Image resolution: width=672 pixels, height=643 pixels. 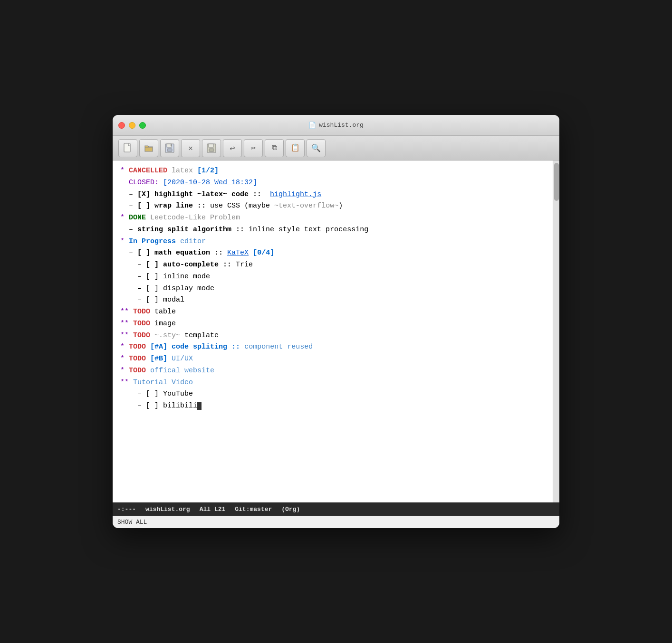 What do you see at coordinates (253, 148) in the screenshot?
I see `cut-button: ✂` at bounding box center [253, 148].